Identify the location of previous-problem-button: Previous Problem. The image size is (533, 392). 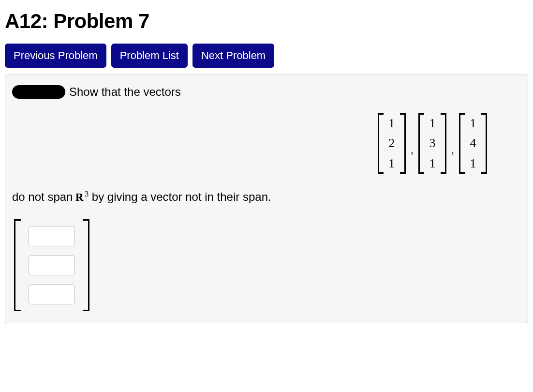
(56, 56).